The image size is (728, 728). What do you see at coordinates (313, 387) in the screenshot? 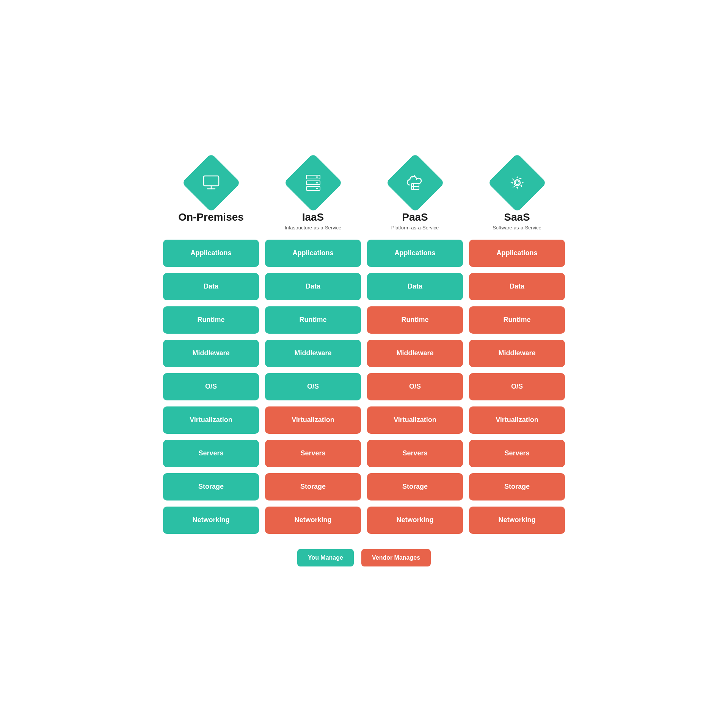
I see `cell-iaas-o-s: O/S` at bounding box center [313, 387].